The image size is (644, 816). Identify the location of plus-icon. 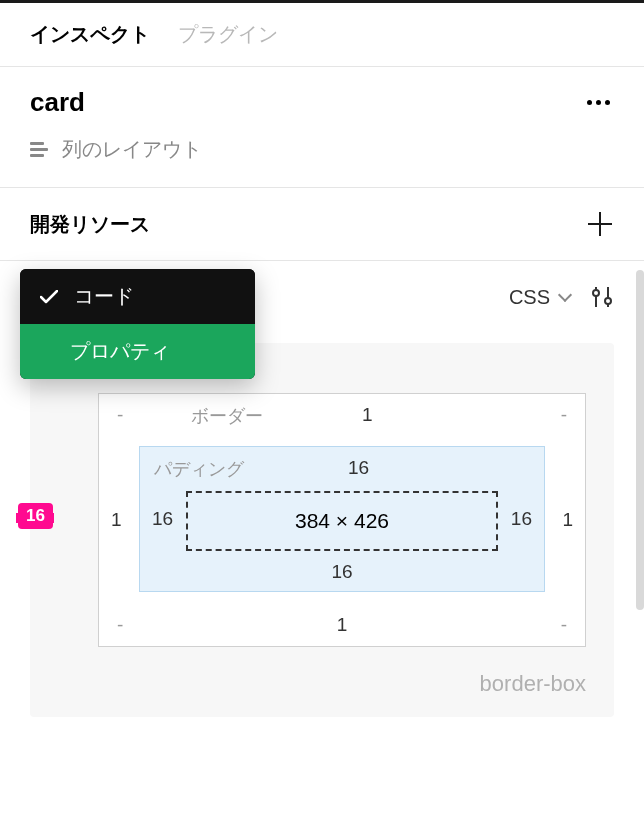
(600, 224).